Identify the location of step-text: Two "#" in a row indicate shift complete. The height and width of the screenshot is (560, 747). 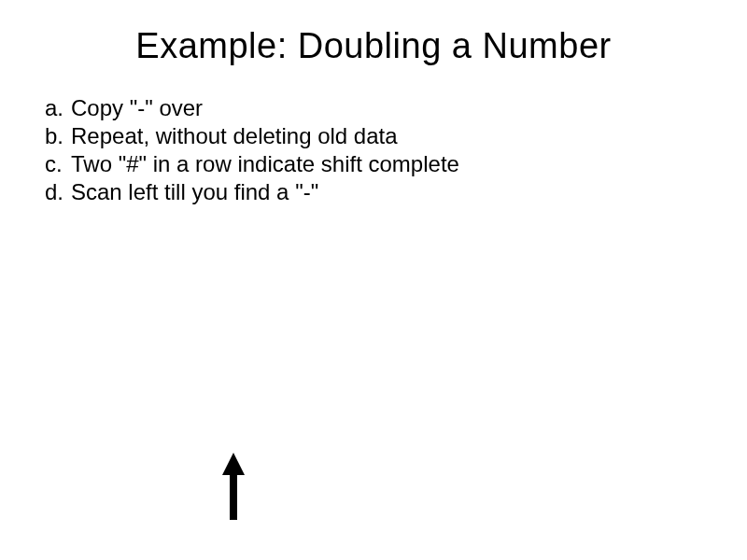
(265, 164).